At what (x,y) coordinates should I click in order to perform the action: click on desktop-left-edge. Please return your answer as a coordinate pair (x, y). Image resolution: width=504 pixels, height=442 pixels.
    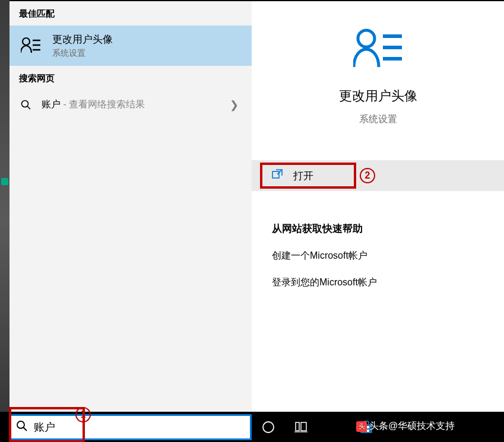
    Looking at the image, I should click on (5, 221).